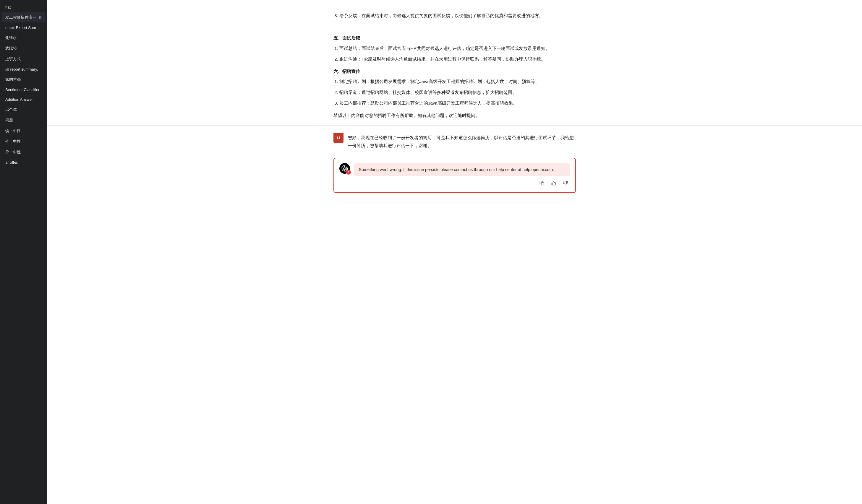 Image resolution: width=862 pixels, height=504 pixels. Describe the element at coordinates (35, 18) in the screenshot. I see `edit-icon: ✏` at that location.